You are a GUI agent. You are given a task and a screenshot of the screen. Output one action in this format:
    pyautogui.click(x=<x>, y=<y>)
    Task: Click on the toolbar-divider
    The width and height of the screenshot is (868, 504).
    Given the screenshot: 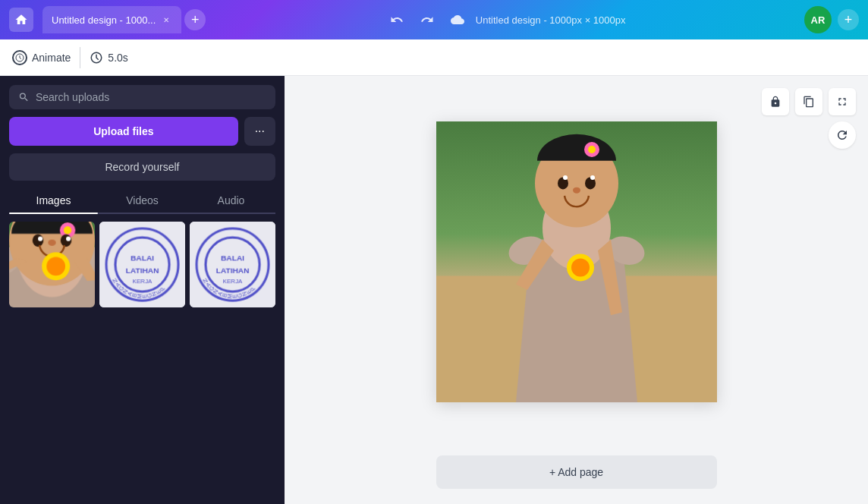 What is the action you would take?
    pyautogui.click(x=80, y=58)
    